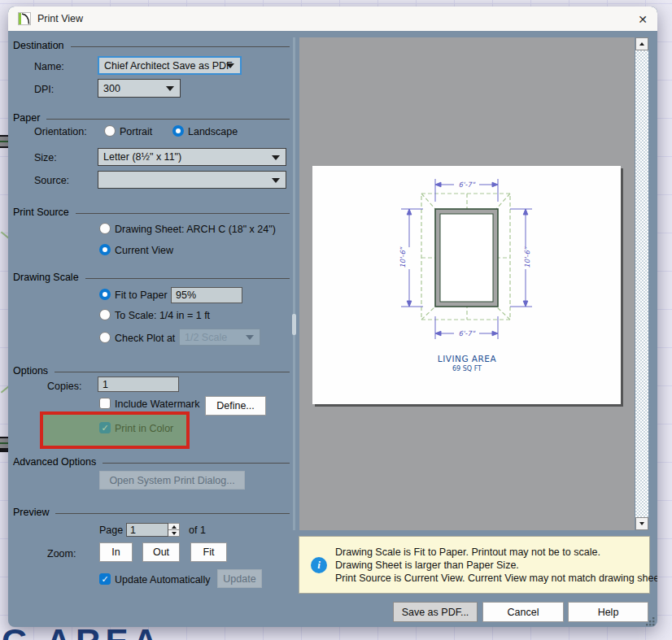 This screenshot has height=640, width=672. What do you see at coordinates (144, 250) in the screenshot?
I see `current-view-radio-label: Current View` at bounding box center [144, 250].